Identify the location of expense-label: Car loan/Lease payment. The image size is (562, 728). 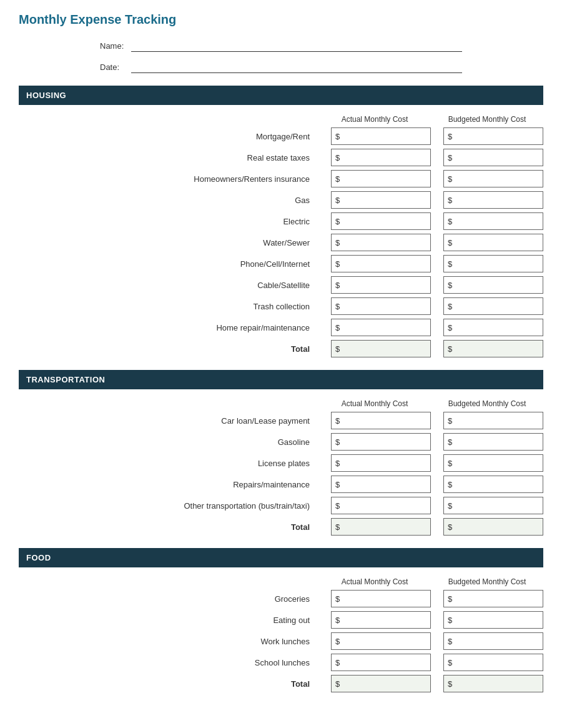
(237, 421).